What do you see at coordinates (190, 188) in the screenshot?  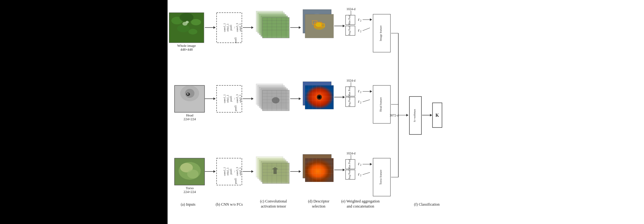 I see `torso-label: Torso` at bounding box center [190, 188].